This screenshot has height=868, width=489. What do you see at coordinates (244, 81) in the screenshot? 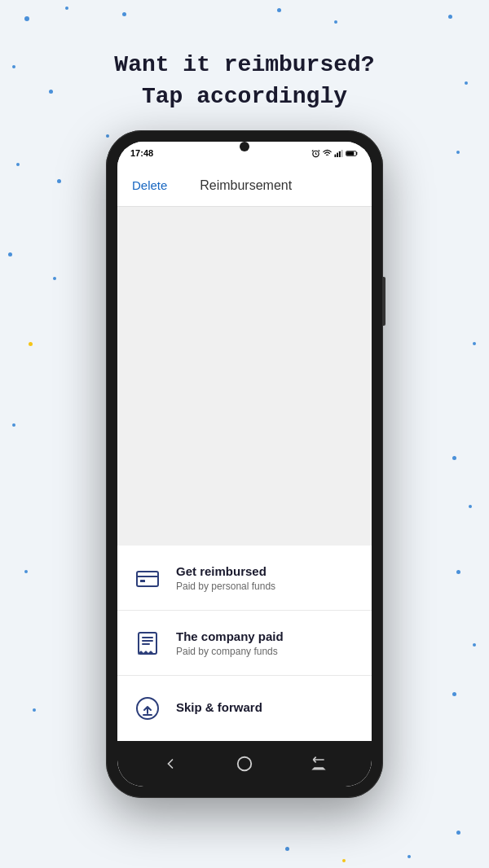
I see `main-heading: Want it reimbursed? Tap accordingly` at bounding box center [244, 81].